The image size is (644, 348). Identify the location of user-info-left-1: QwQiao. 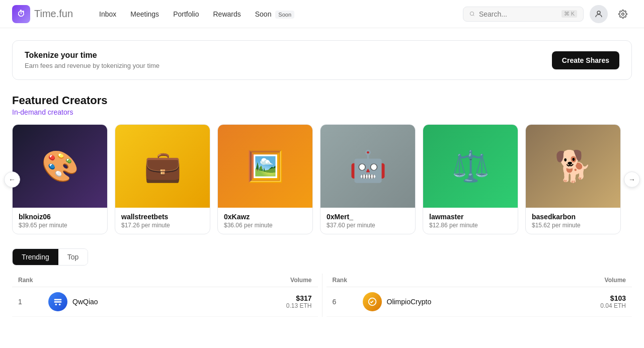
(150, 302).